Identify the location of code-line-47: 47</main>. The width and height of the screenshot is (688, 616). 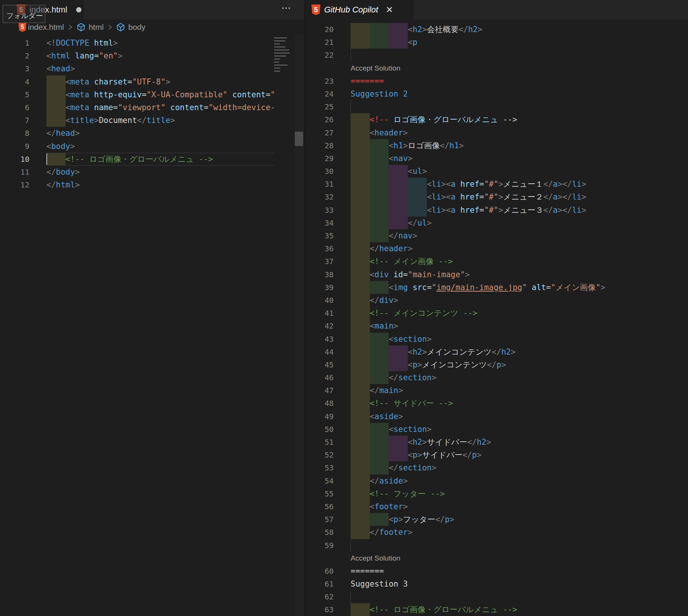
(497, 390).